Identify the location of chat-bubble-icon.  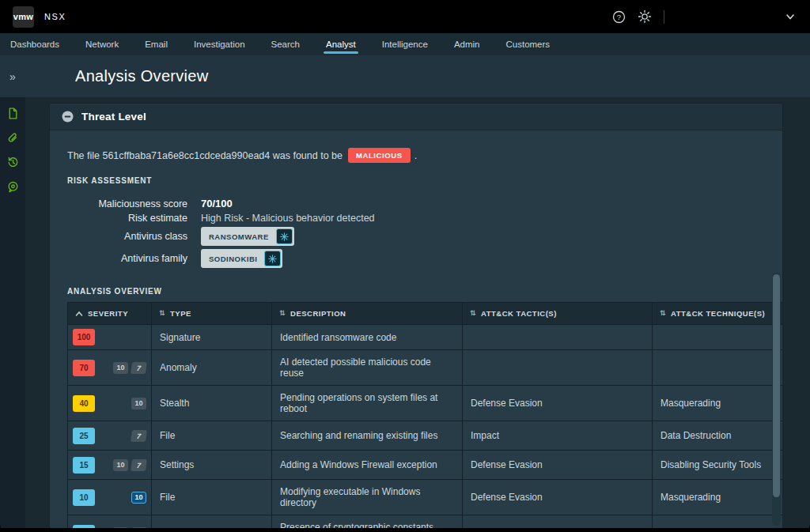
(13, 187).